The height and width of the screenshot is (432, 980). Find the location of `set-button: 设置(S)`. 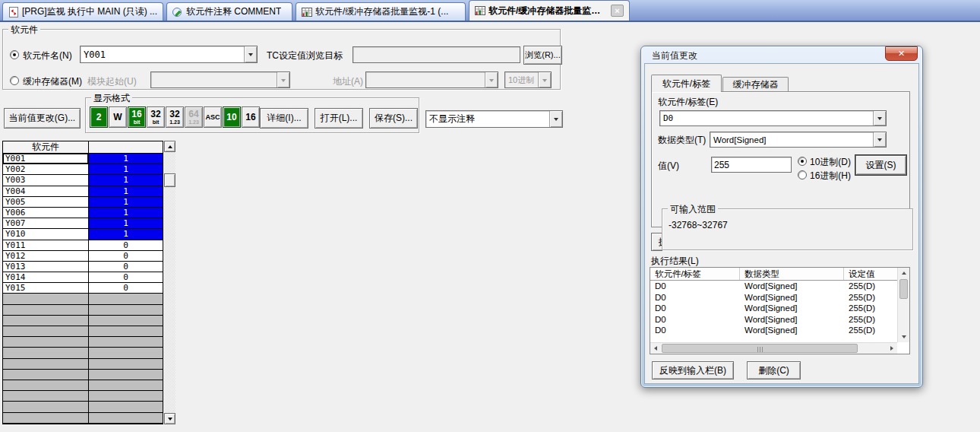

set-button: 设置(S) is located at coordinates (881, 165).